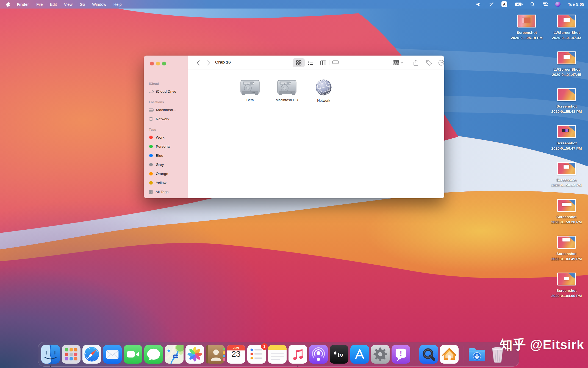 This screenshot has height=368, width=588. Describe the element at coordinates (441, 63) in the screenshot. I see `more-actions-button` at that location.